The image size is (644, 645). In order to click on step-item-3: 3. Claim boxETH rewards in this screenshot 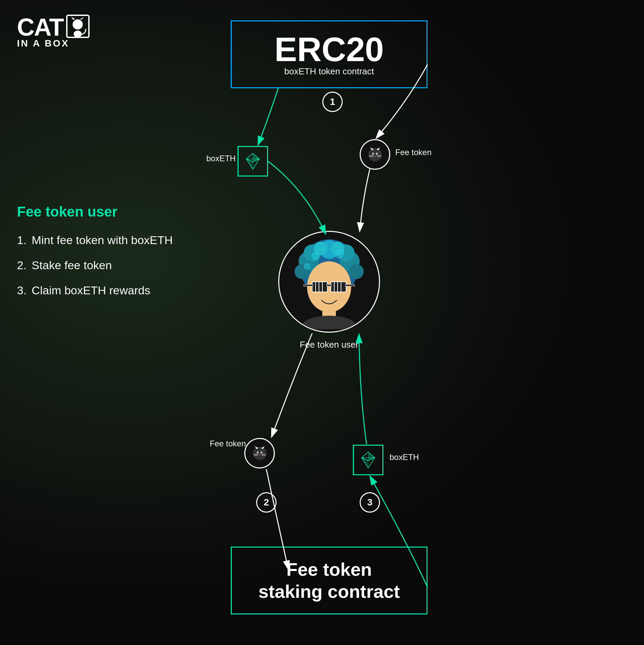, I will do `click(95, 291)`.